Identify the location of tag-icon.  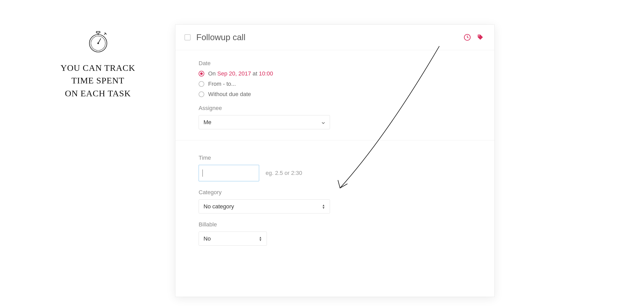
(480, 37).